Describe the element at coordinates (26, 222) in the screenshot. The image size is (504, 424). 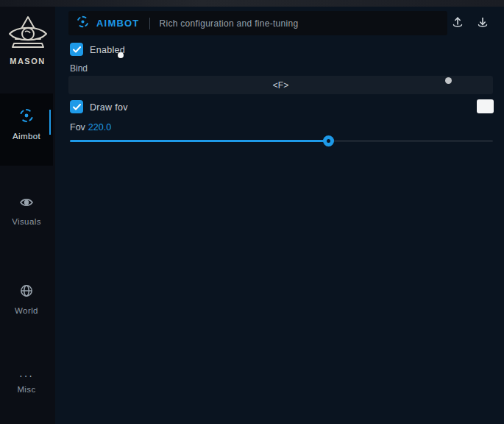
I see `sidebar-item-label: Visuals` at that location.